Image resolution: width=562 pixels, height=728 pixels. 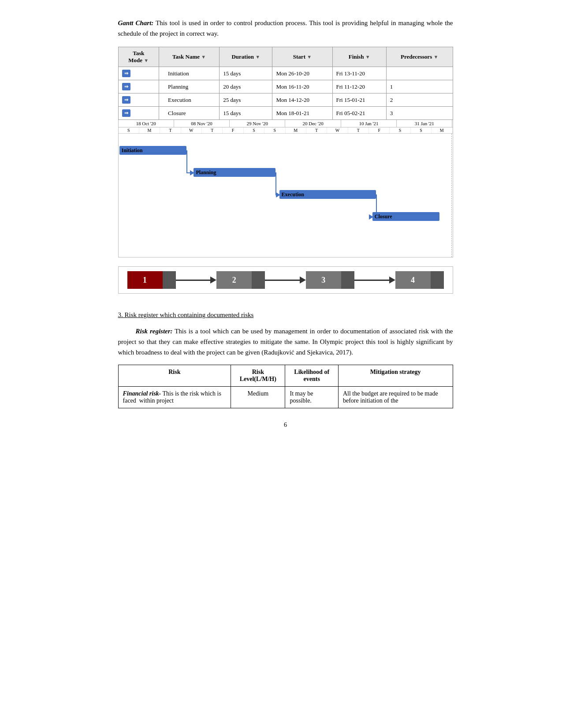 What do you see at coordinates (286, 123) in the screenshot?
I see `gantt-timeline-header: 18 Oct '2008 Nov '2029 Nov '2020 Dec '20…` at bounding box center [286, 123].